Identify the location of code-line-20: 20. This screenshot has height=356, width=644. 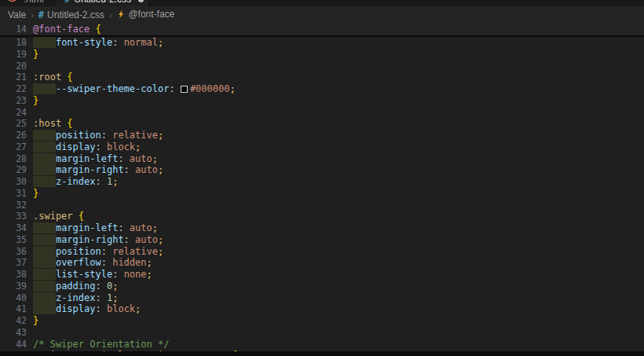
(322, 66).